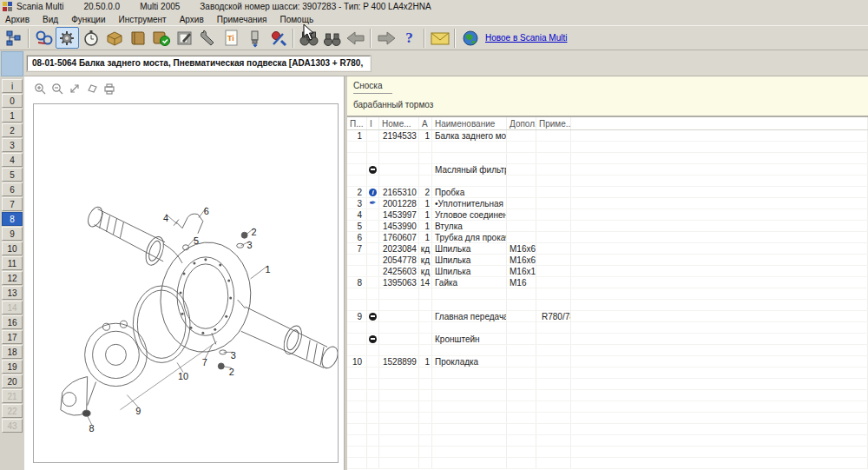 The image size is (868, 470). Describe the element at coordinates (233, 355) in the screenshot. I see `callout-3: 3` at that location.